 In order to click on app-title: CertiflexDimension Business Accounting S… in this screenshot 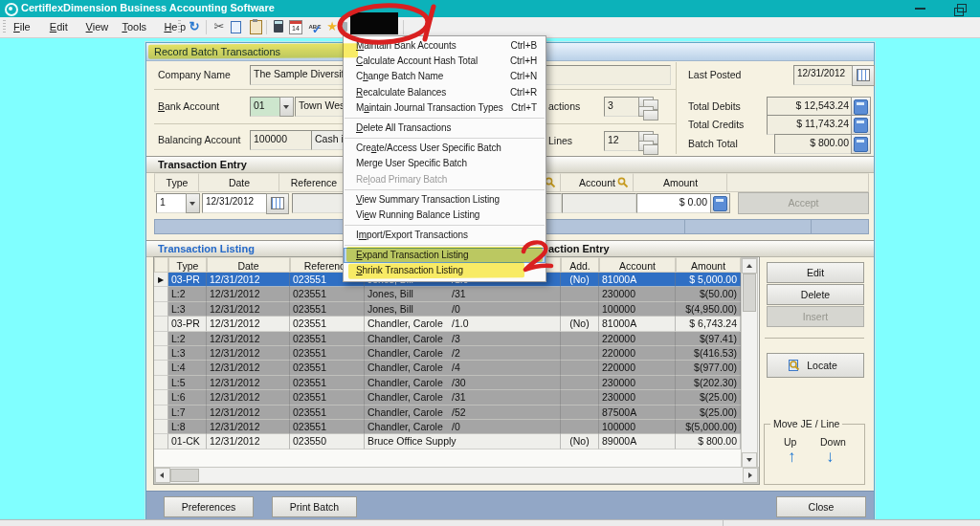, I will do `click(147, 8)`.